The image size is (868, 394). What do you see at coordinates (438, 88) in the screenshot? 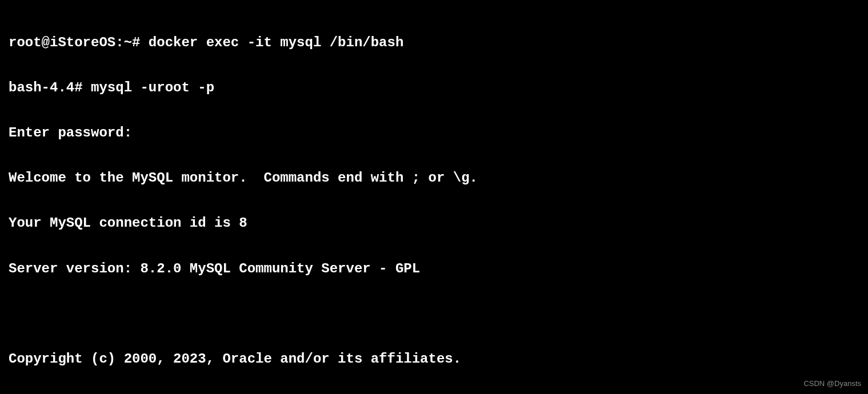
I see `terminal-line: bash-4.4# mysql -uroot -p` at bounding box center [438, 88].